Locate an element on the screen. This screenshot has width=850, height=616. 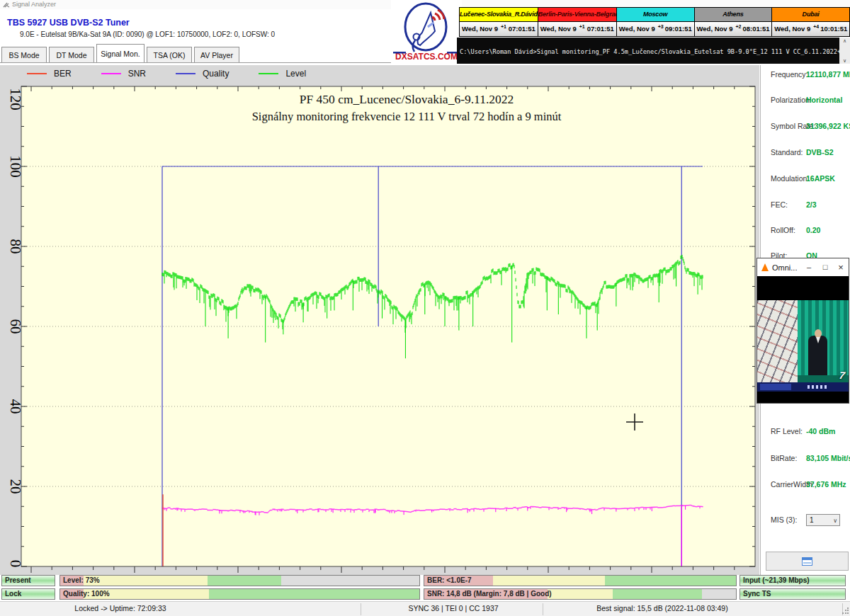
clock-time: Wed, Nov 9+309:01:51 is located at coordinates (656, 29).